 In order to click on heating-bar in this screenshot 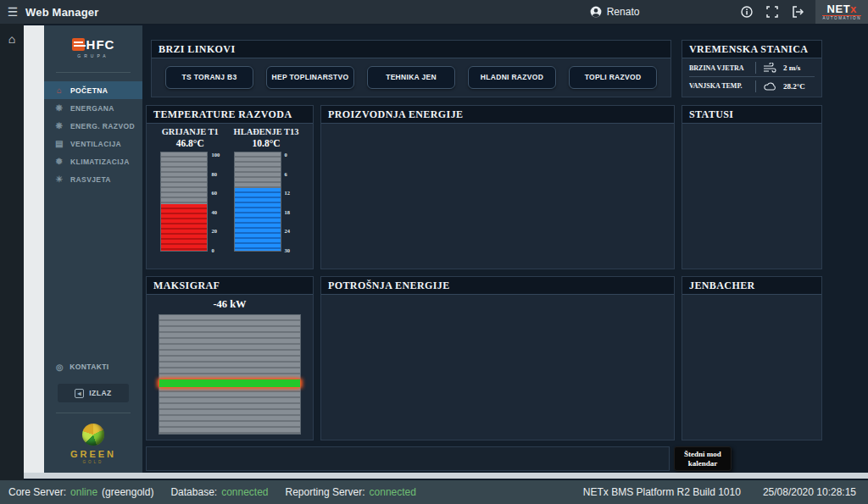, I will do `click(184, 202)`.